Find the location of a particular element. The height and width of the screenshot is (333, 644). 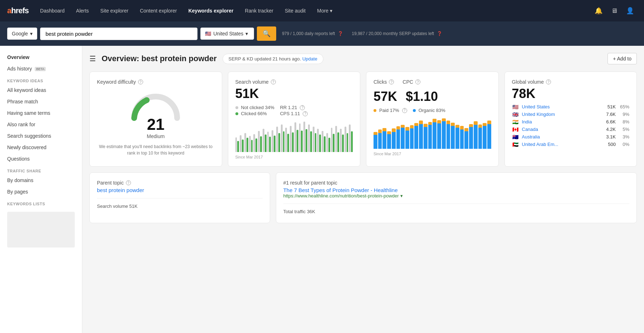

organic-dot is located at coordinates (414, 111).